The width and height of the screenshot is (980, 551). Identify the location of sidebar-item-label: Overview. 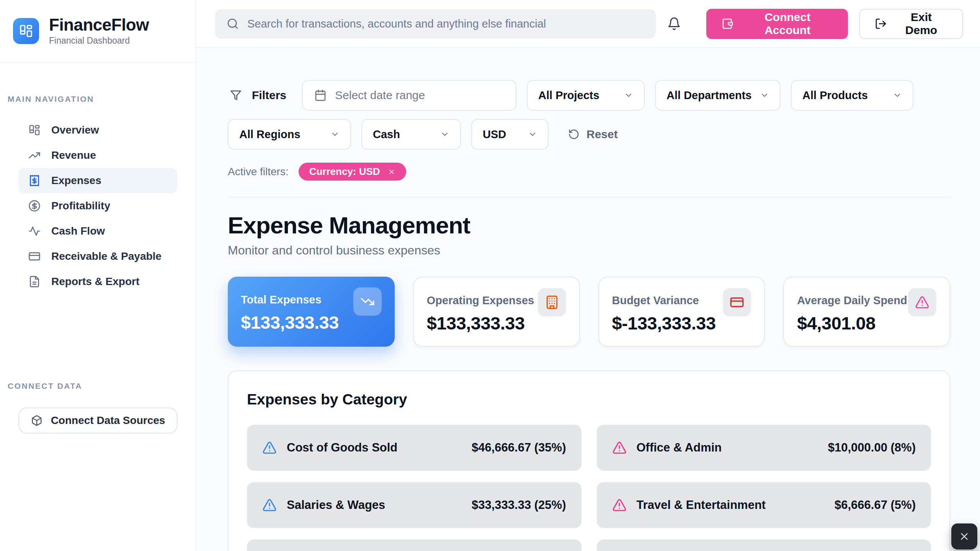
(75, 130).